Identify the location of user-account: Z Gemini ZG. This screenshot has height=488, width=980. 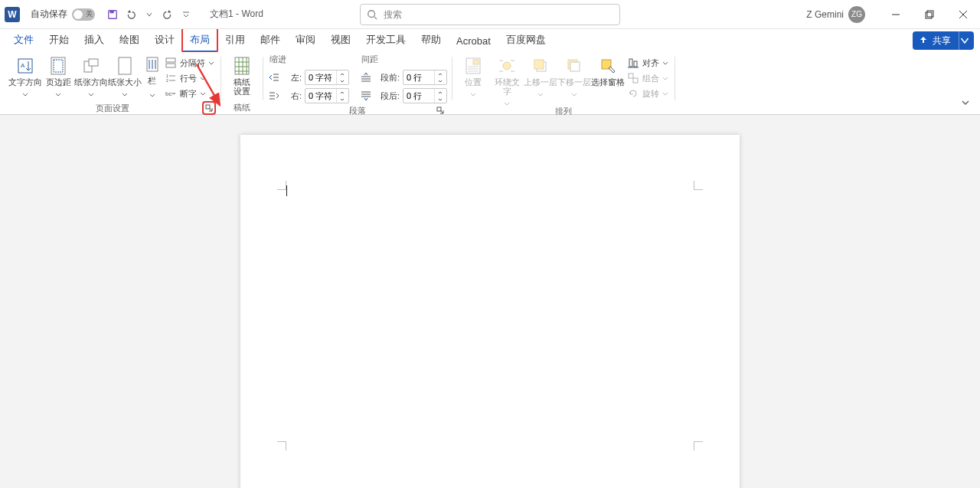
(836, 15).